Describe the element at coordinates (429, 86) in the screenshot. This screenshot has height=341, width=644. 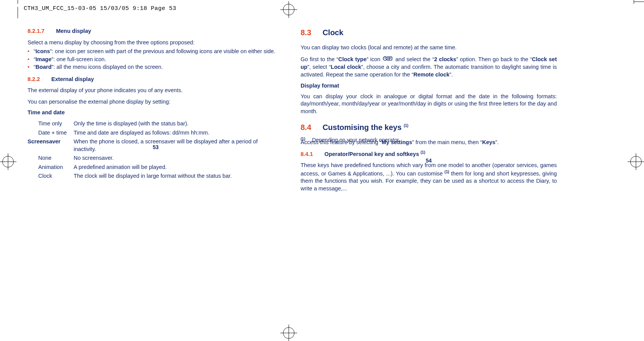
I see `sub-heading-display-format: Display format` at that location.